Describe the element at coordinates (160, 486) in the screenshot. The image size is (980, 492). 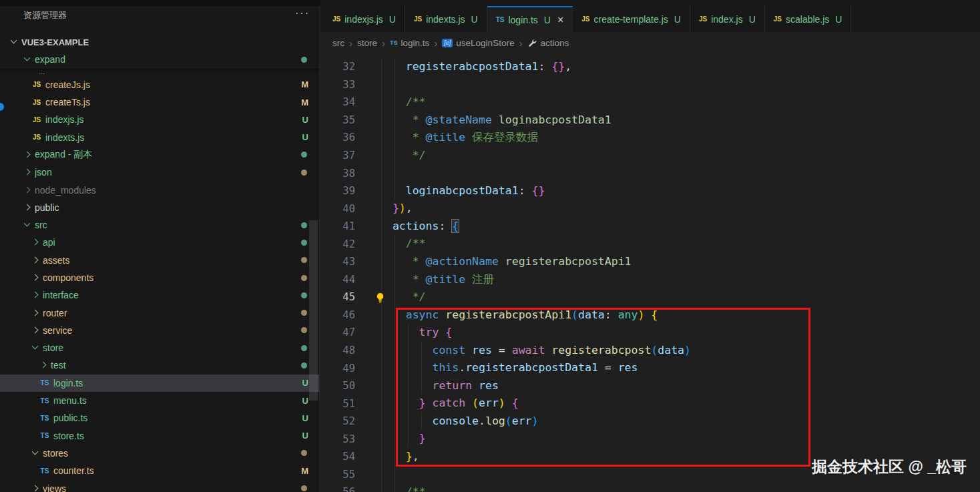
I see `tree-item-views: views` at that location.